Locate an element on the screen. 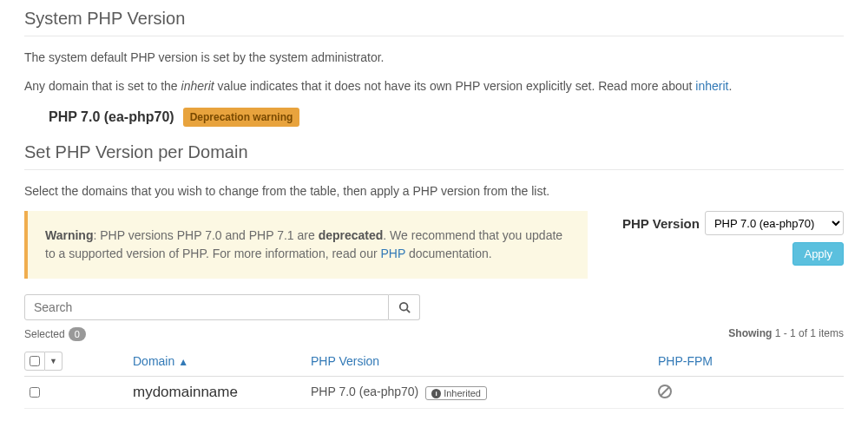 The height and width of the screenshot is (434, 868). apply-button: Apply is located at coordinates (818, 253).